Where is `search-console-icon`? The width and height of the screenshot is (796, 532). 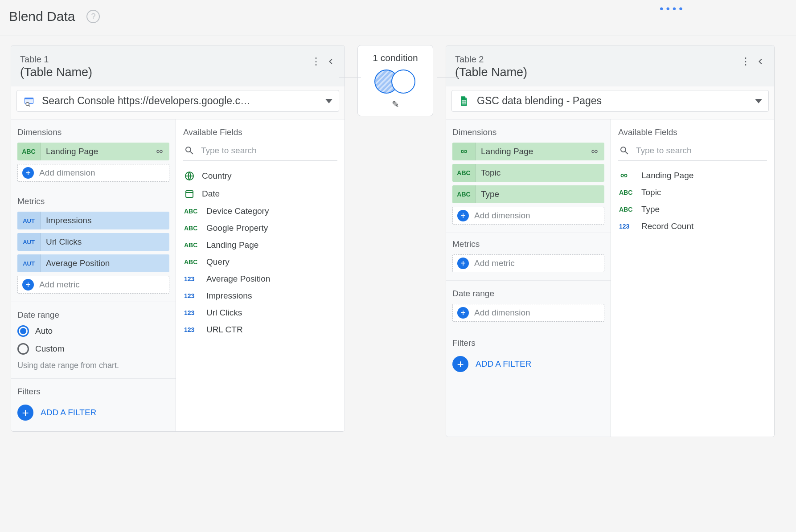 search-console-icon is located at coordinates (29, 101).